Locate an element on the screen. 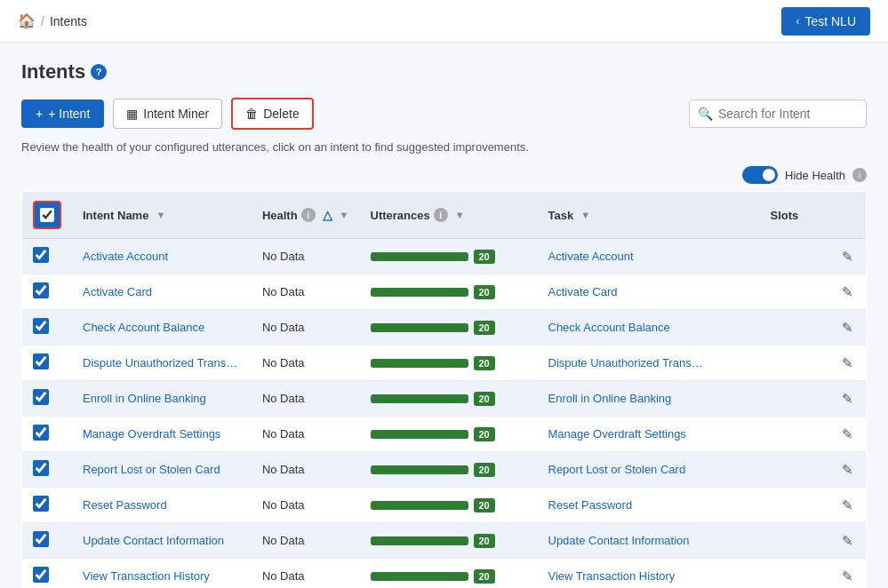 The height and width of the screenshot is (588, 888). utterances-info-icon: i is located at coordinates (441, 215).